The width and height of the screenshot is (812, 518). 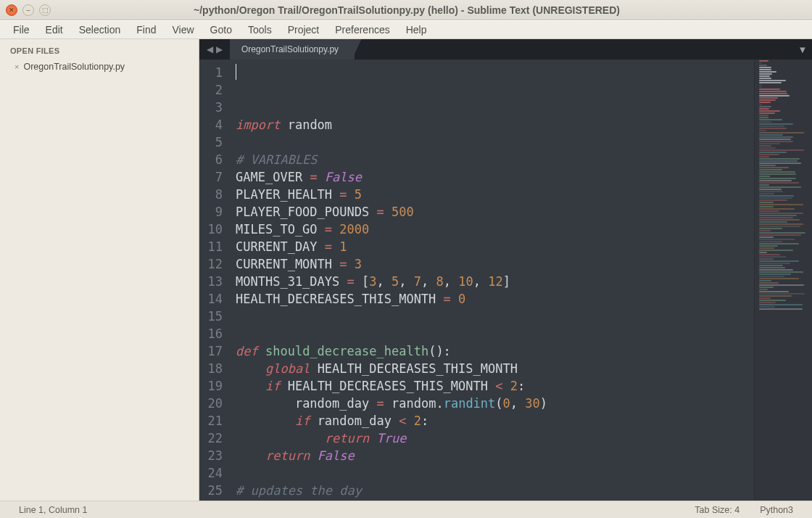 I want to click on line-number: 14, so click(x=211, y=299).